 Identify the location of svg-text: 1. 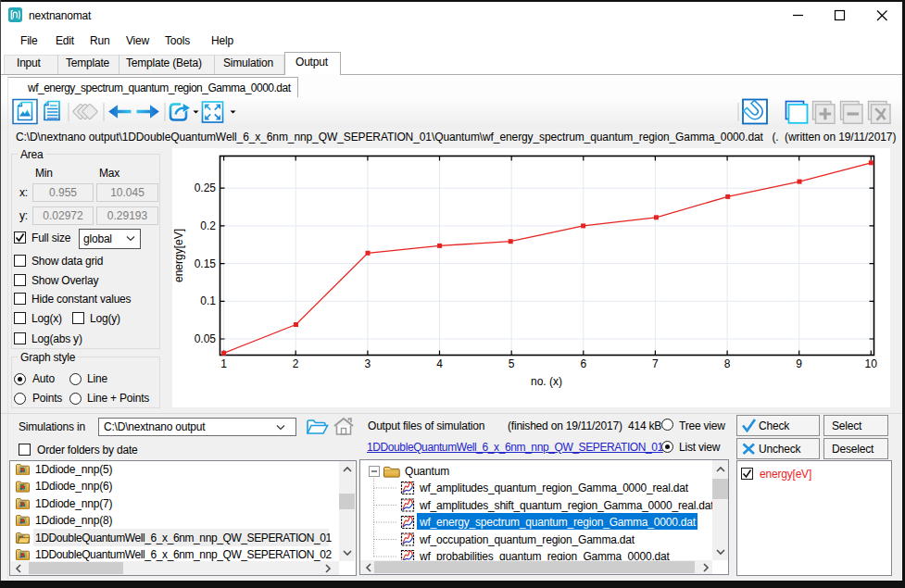
(224, 364).